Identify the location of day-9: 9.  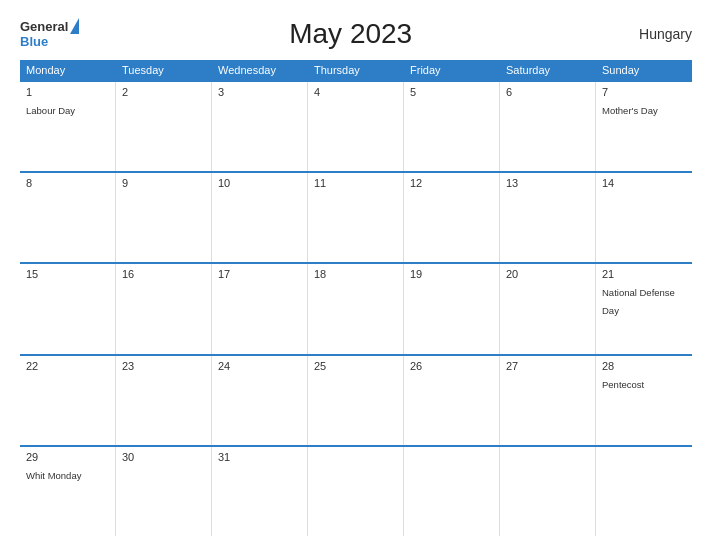
(164, 218).